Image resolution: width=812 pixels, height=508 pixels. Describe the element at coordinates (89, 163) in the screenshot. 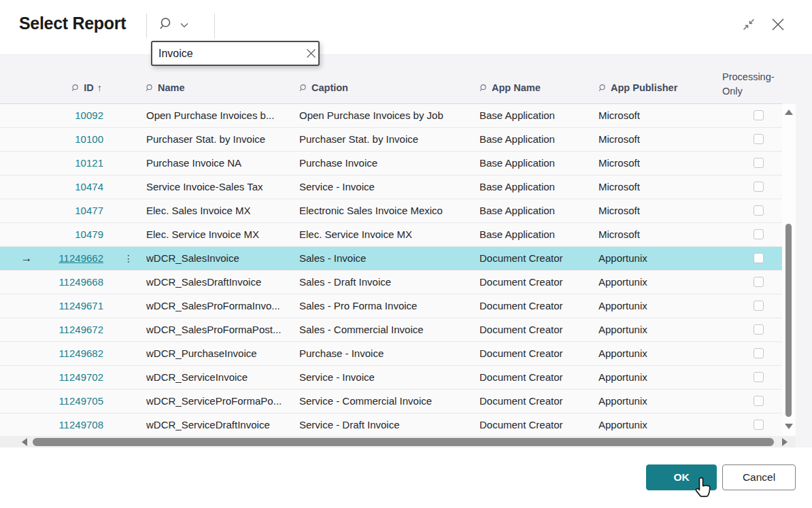

I see `report-id-link: 10121` at that location.